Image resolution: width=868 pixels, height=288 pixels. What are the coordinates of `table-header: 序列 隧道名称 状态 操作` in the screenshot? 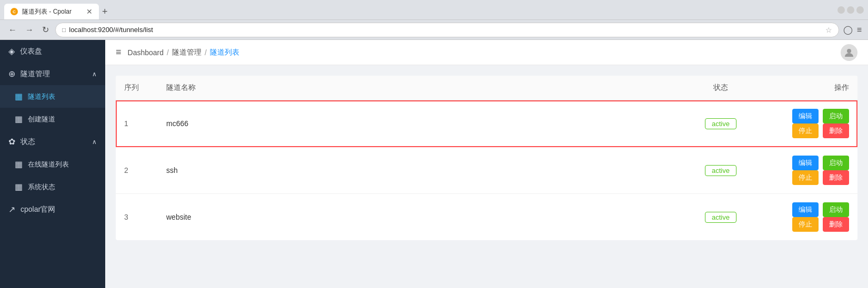 It's located at (487, 88).